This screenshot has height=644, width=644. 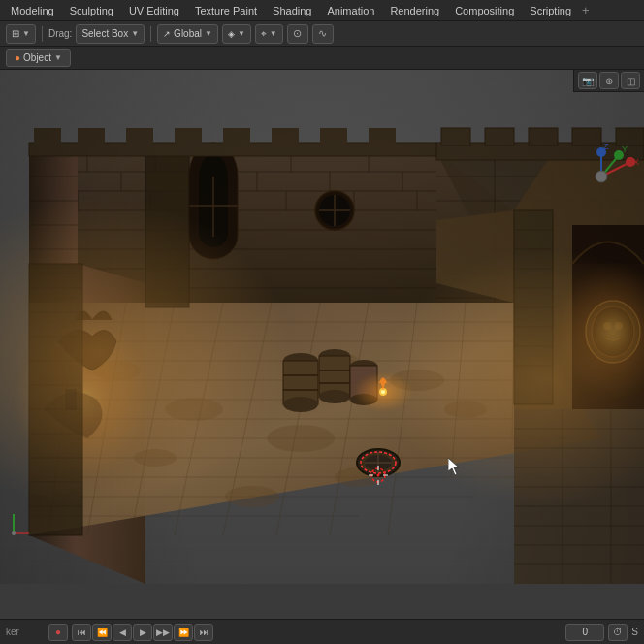 I want to click on s-marker: S, so click(x=634, y=632).